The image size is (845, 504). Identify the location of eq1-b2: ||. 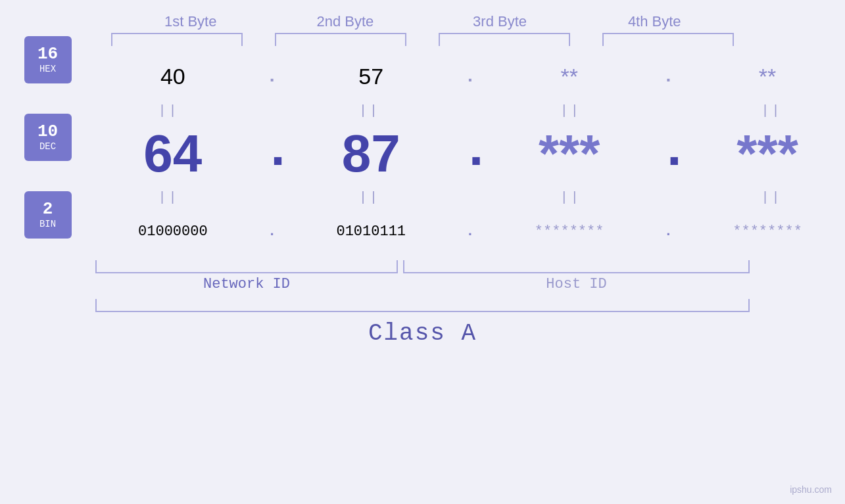
(370, 110).